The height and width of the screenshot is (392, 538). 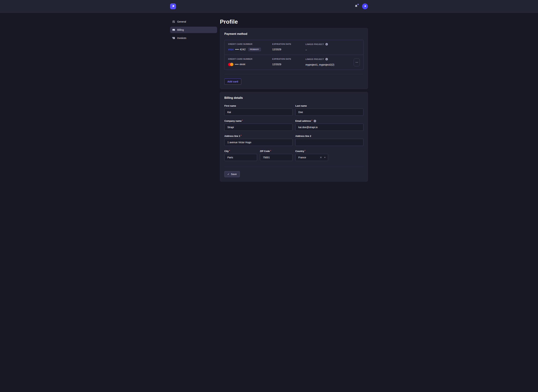 What do you see at coordinates (250, 47) in the screenshot?
I see `credit-card-number-cell: CREDIT CARD NUMBER VISA •••• 4242 PRIMAR…` at bounding box center [250, 47].